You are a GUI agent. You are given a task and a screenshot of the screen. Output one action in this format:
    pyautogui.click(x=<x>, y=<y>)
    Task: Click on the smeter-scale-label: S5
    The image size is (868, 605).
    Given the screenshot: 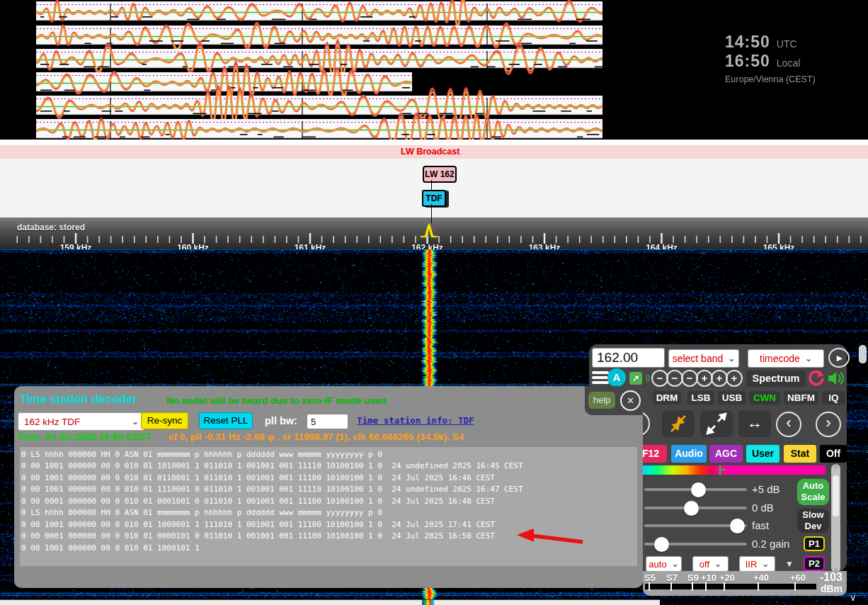 What is the action you would take?
    pyautogui.click(x=650, y=578)
    